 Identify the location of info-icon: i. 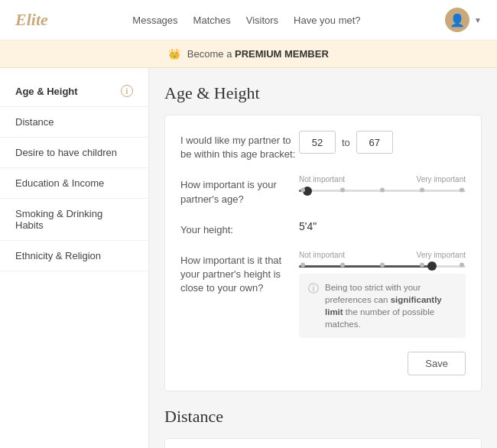
(127, 91).